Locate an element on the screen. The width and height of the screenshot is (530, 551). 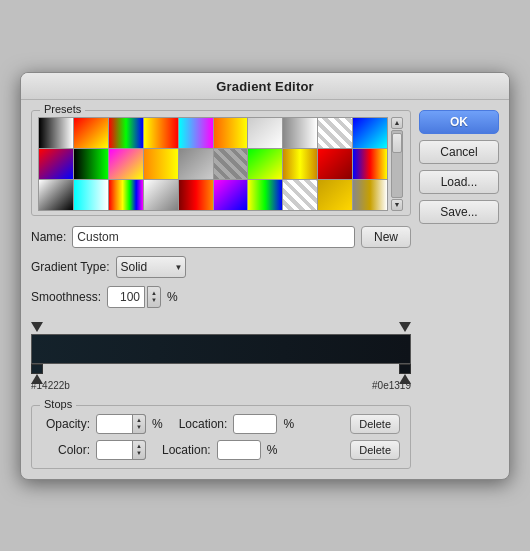
scroll-up-arrow: ▲ is located at coordinates (397, 123).